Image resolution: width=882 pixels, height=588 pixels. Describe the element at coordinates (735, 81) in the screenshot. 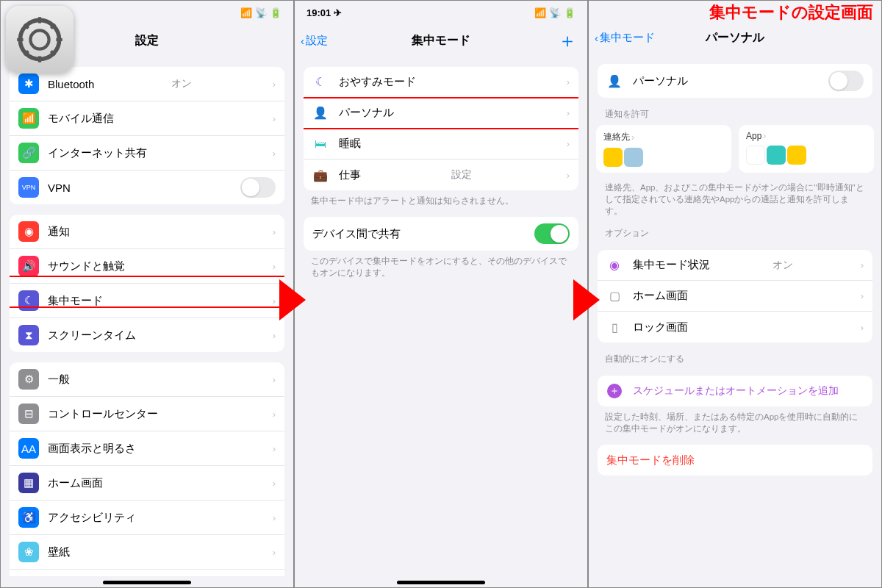

I see `row-personal-toggle: 👤 パーソナル` at that location.